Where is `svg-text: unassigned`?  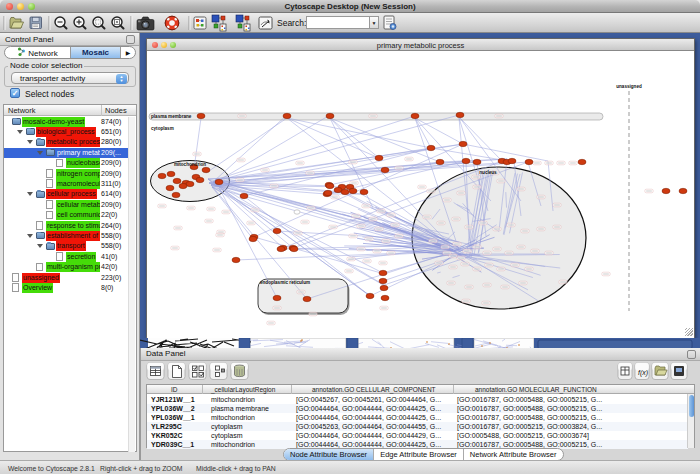 svg-text: unassigned is located at coordinates (629, 86).